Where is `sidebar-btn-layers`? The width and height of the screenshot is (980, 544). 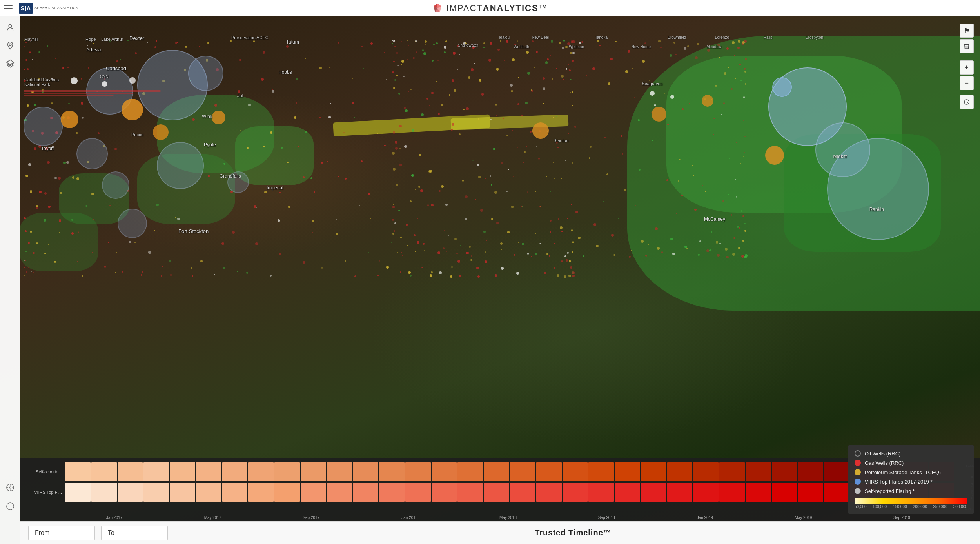
sidebar-btn-layers is located at coordinates (10, 64).